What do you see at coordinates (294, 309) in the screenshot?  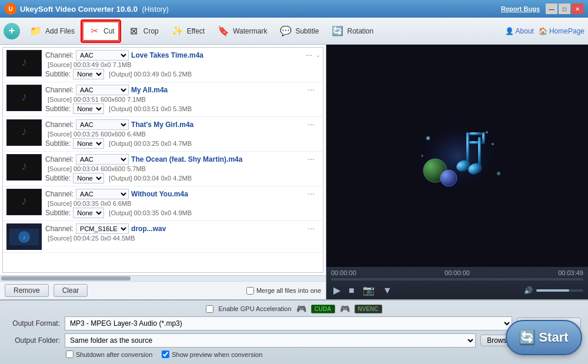 I see `gpu-row: Enable GPU Acceleration 🎮 CUDA 🎮 NVENC` at bounding box center [294, 309].